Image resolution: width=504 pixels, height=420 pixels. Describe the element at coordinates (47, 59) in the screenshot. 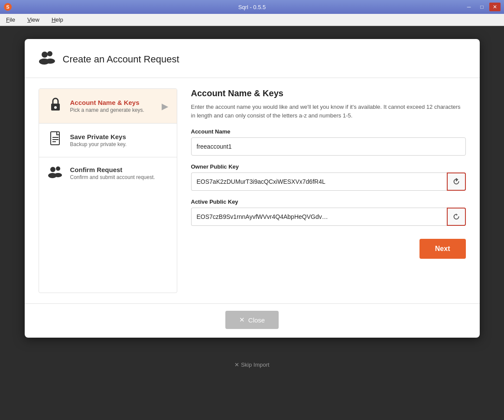

I see `header-icon` at that location.